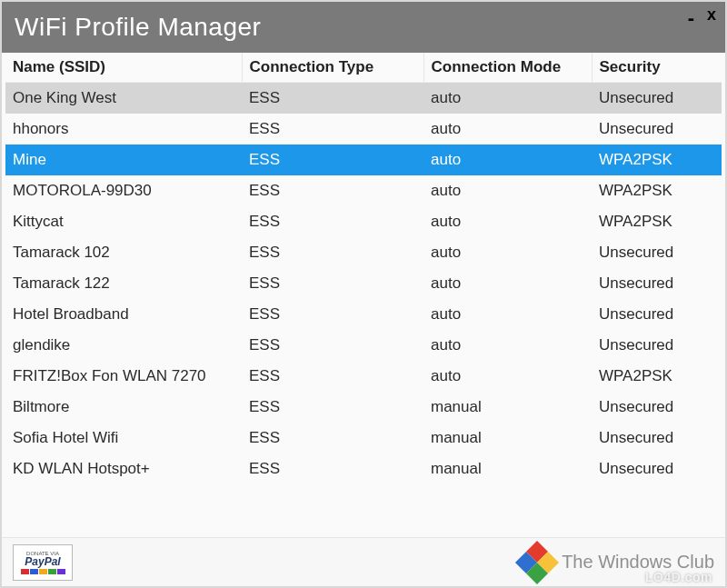 This screenshot has width=727, height=588. What do you see at coordinates (124, 469) in the screenshot?
I see `cell-name: KD WLAN Hotspot+` at bounding box center [124, 469].